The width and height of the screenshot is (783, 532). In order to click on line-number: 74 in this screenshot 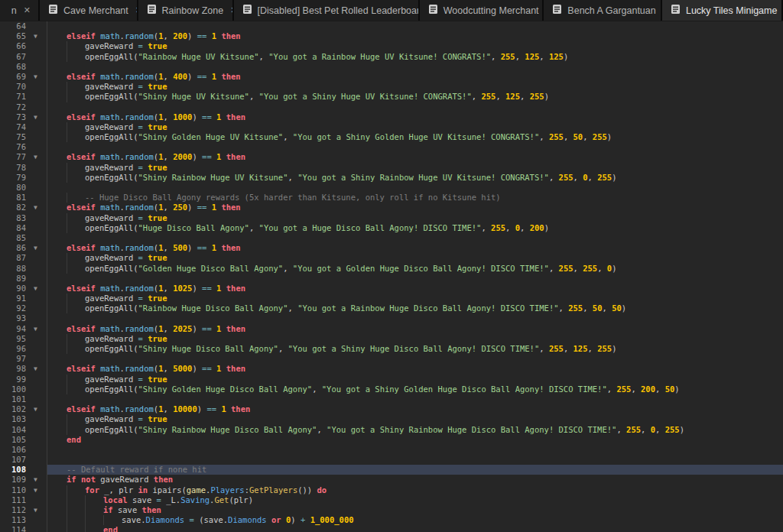, I will do `click(13, 127)`.